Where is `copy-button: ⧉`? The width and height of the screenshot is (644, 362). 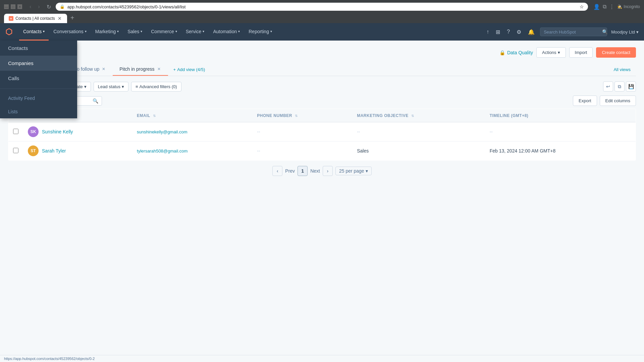 copy-button: ⧉ is located at coordinates (620, 86).